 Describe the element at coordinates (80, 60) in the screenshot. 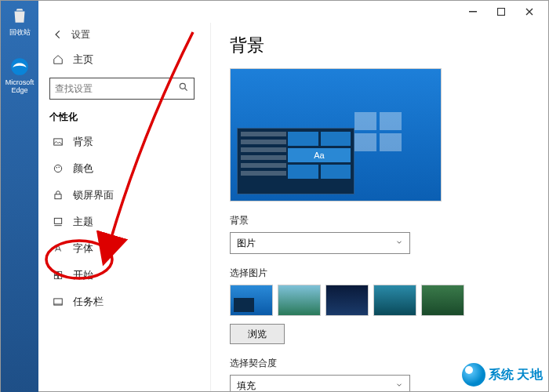

I see `sidebar-item-label: 主页` at that location.